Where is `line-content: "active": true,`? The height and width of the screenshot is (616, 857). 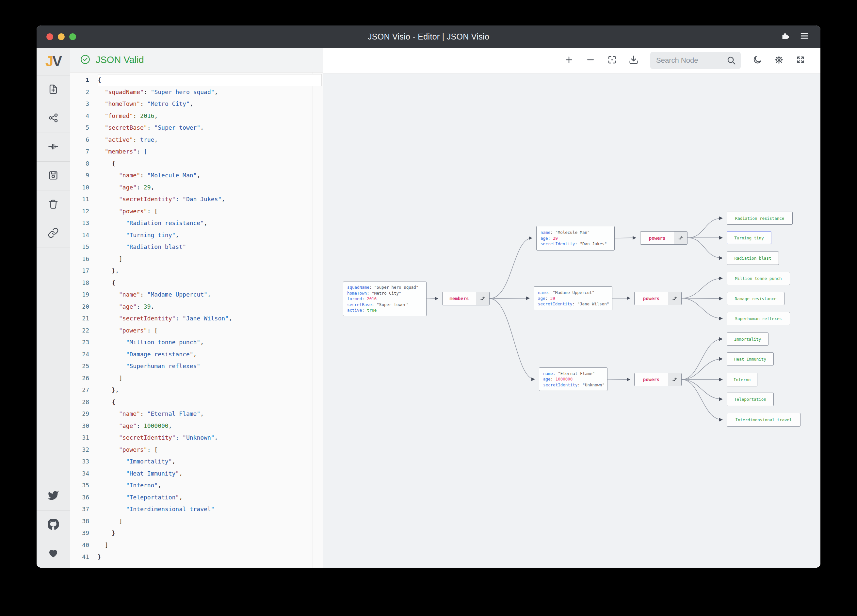
line-content: "active": true, is located at coordinates (209, 140).